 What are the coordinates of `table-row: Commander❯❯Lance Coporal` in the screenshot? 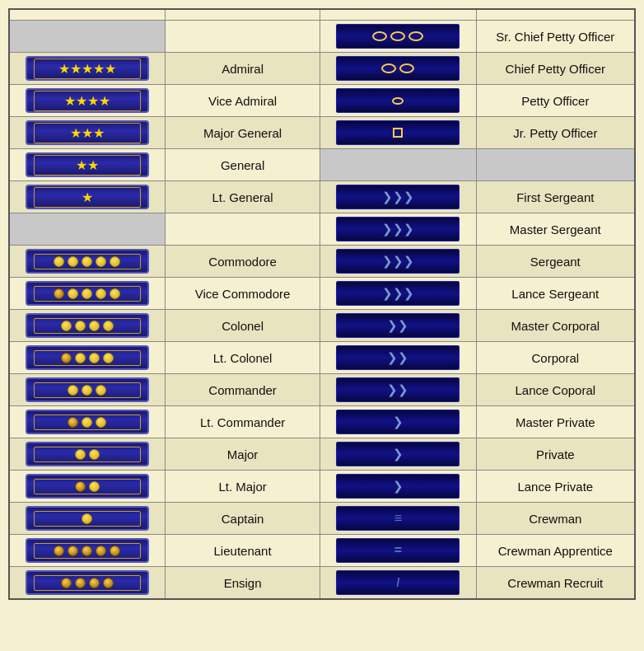 It's located at (322, 391).